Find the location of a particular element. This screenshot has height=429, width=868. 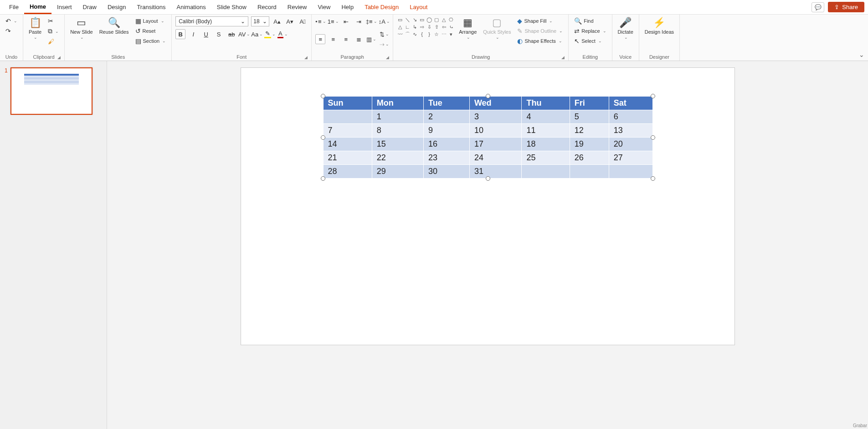

select-button: ↖Select is located at coordinates (588, 41).